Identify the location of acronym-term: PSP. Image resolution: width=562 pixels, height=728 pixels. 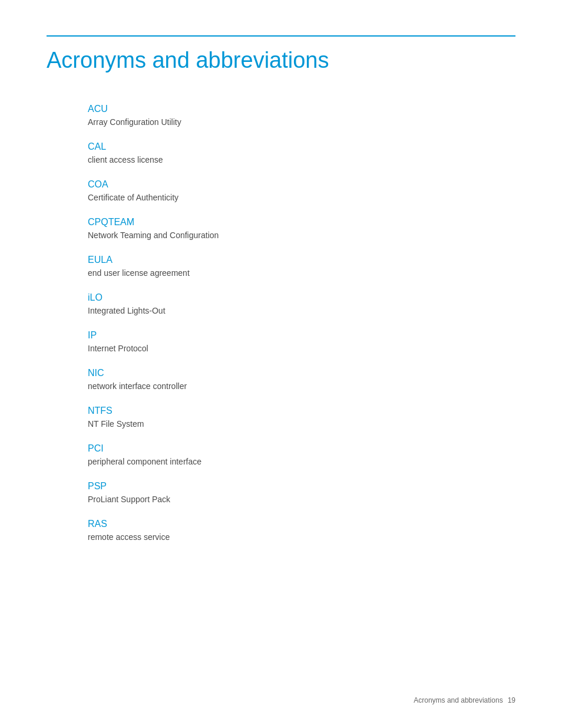
(302, 486).